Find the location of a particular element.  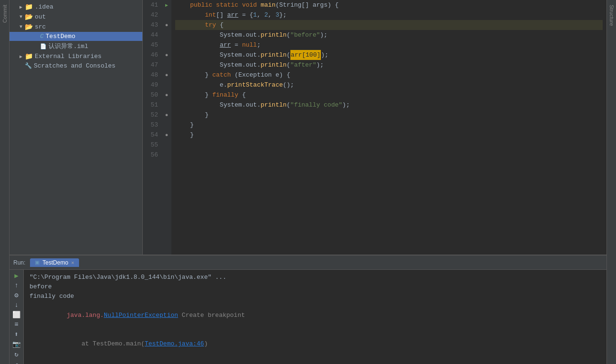

scroll-up-button: ↑ is located at coordinates (17, 285).